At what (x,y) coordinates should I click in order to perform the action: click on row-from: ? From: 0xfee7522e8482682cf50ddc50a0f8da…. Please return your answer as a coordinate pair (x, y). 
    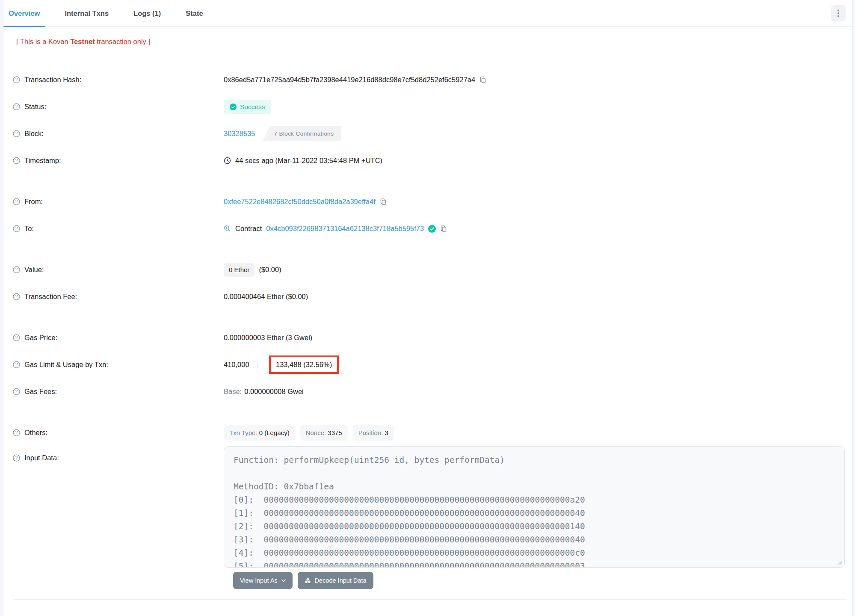
    Looking at the image, I should click on (430, 202).